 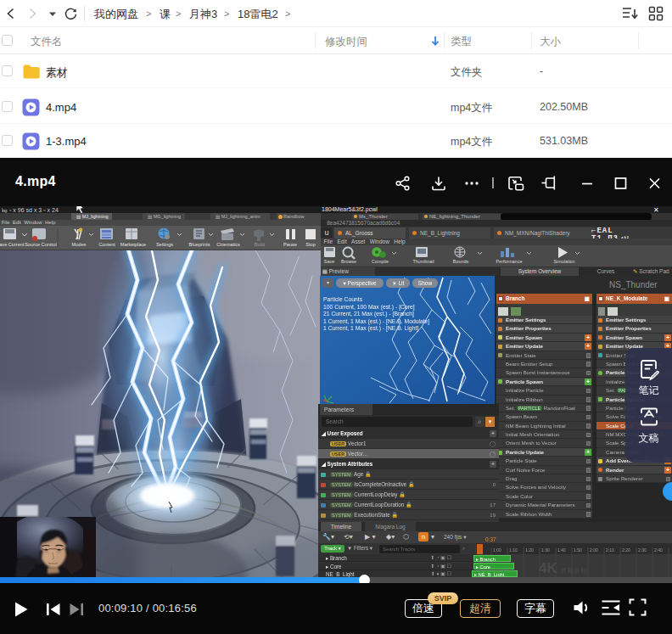 What do you see at coordinates (626, 550) in the screenshot?
I see `svg-text: 2:20` at bounding box center [626, 550].